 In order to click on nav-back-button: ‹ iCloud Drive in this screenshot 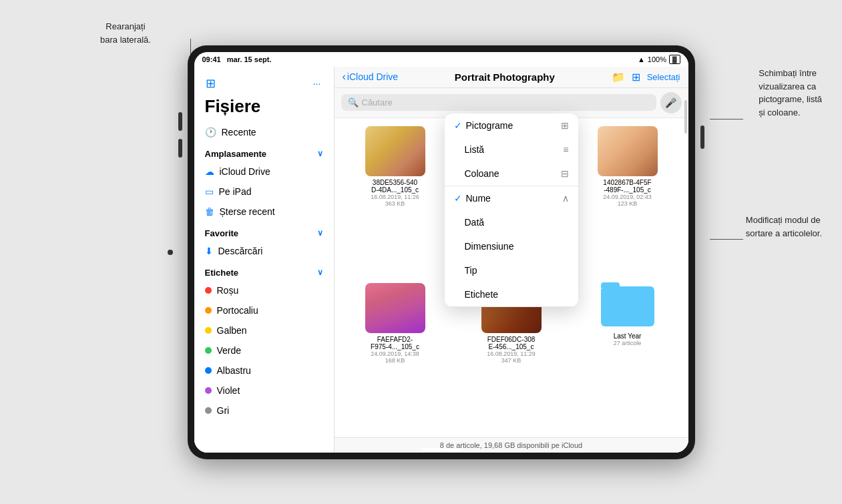, I will do `click(371, 77)`.